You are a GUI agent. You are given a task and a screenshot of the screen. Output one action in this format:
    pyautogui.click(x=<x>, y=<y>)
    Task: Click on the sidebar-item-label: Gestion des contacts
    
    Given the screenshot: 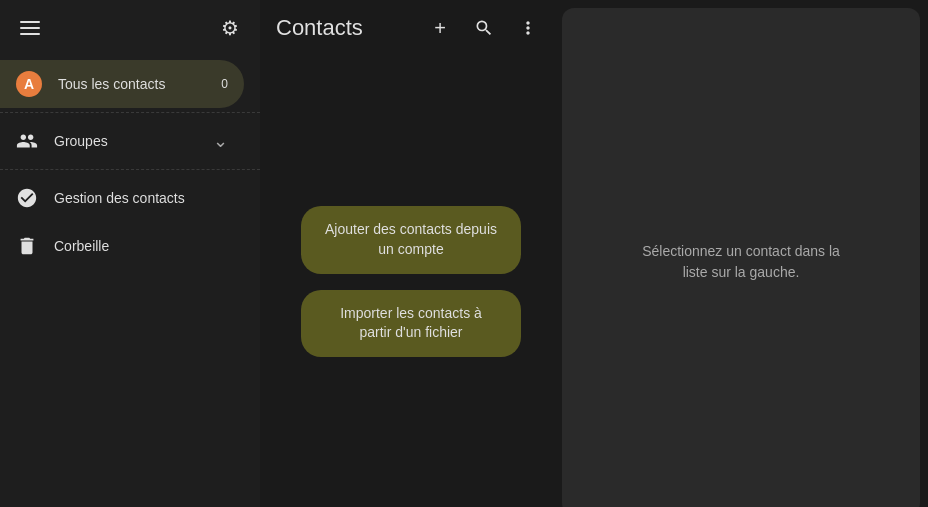 What is the action you would take?
    pyautogui.click(x=141, y=198)
    